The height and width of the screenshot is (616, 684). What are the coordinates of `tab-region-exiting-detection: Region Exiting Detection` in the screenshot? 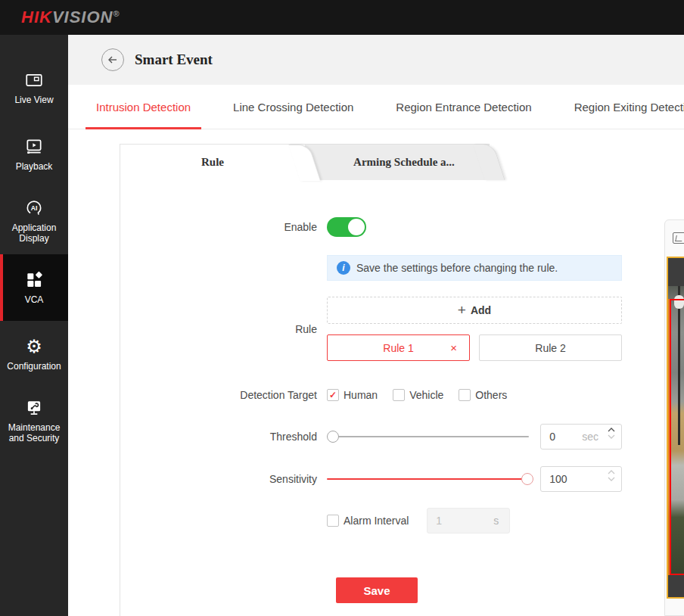 It's located at (623, 107).